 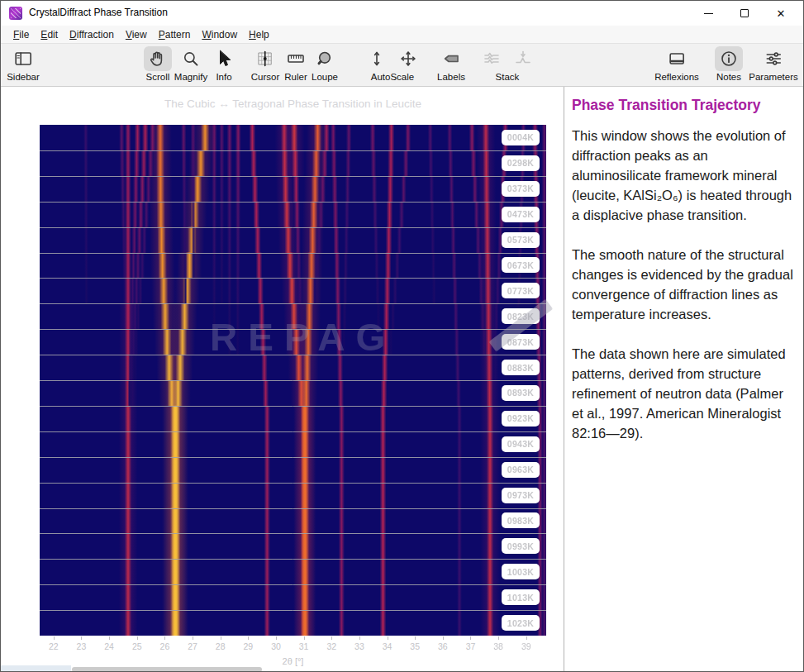 I want to click on temperature-label: 0893K, so click(x=521, y=393).